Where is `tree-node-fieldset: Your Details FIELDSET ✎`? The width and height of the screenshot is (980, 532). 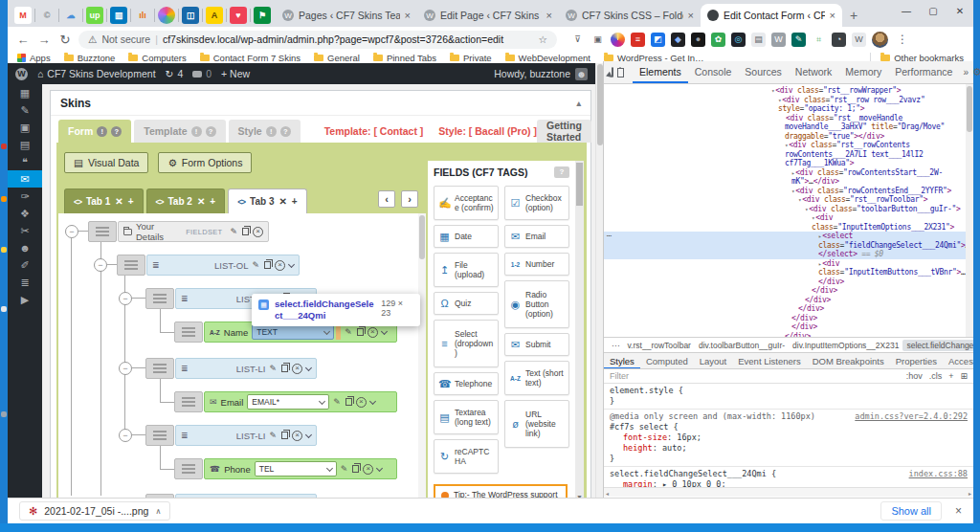 tree-node-fieldset: Your Details FIELDSET ✎ is located at coordinates (193, 232).